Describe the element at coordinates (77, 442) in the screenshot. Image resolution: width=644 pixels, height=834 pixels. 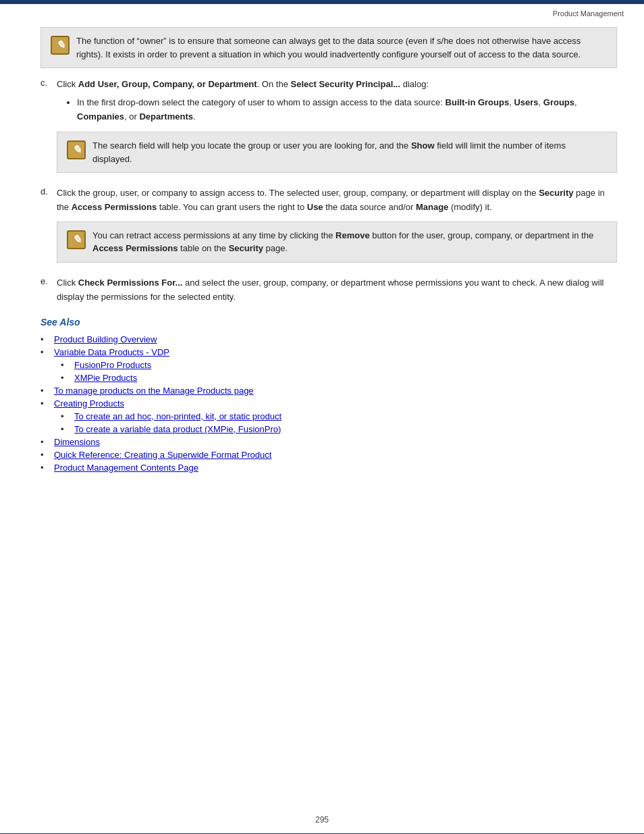
I see `see-also-link: Dimensions` at that location.